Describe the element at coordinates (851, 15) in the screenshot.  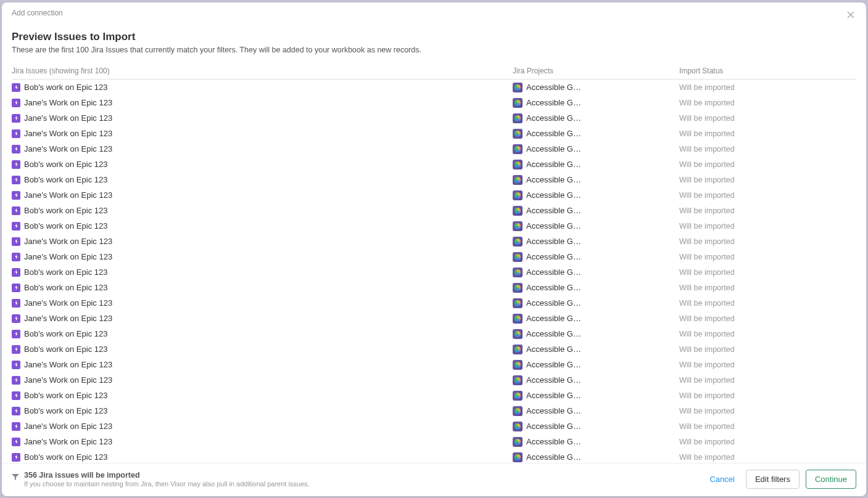
I see `close-icon` at that location.